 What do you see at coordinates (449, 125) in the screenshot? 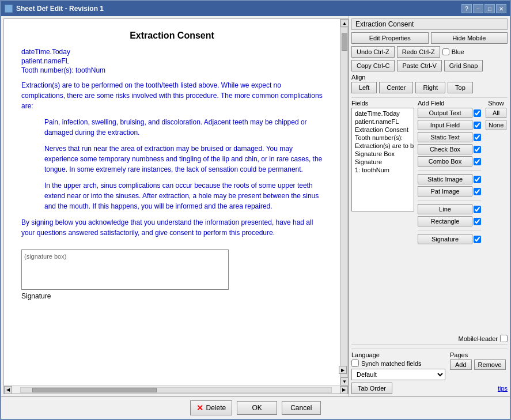
I see `input-field-row: Input Field` at bounding box center [449, 125].